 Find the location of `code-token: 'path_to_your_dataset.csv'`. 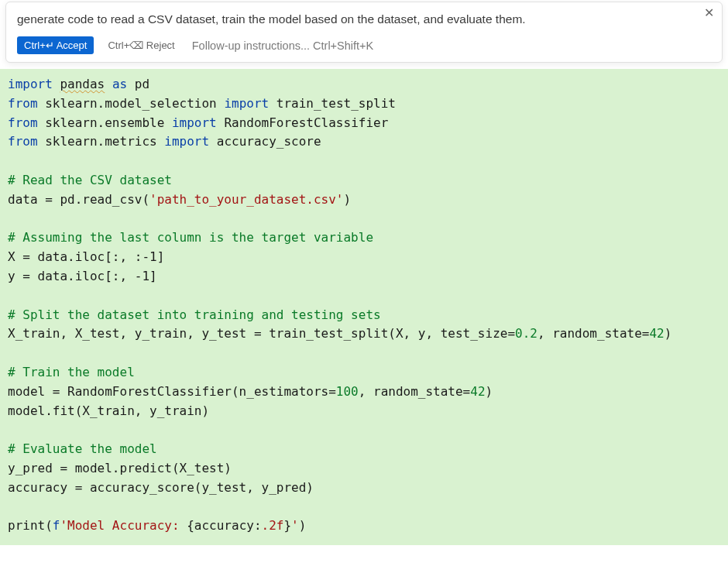

code-token: 'path_to_your_dataset.csv' is located at coordinates (246, 200).